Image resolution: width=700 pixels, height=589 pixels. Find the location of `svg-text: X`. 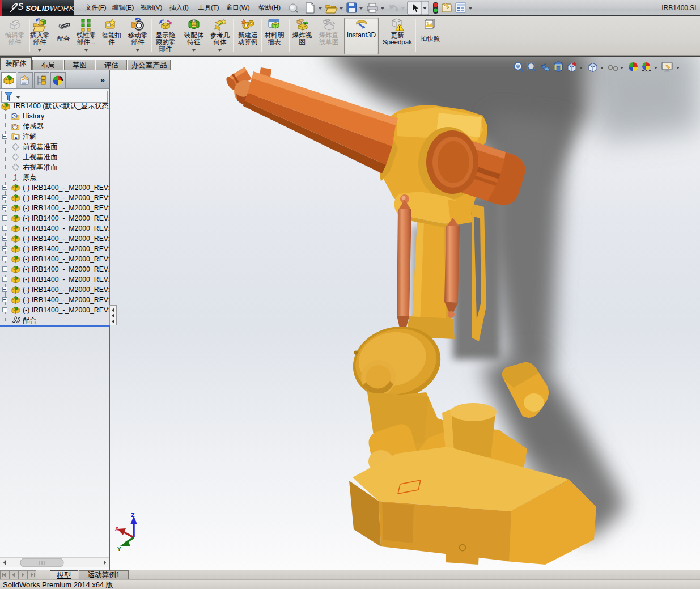

svg-text: X is located at coordinates (117, 529).